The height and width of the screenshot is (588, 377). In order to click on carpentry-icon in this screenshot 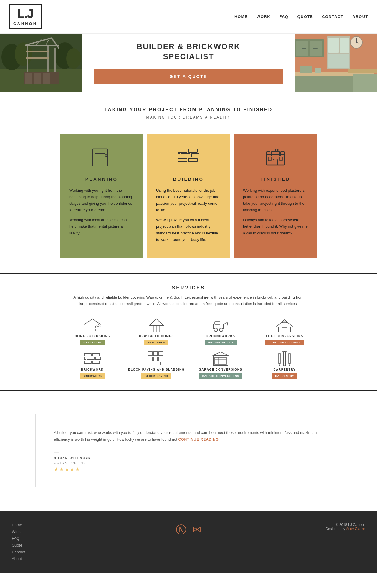, I will do `click(285, 358)`.